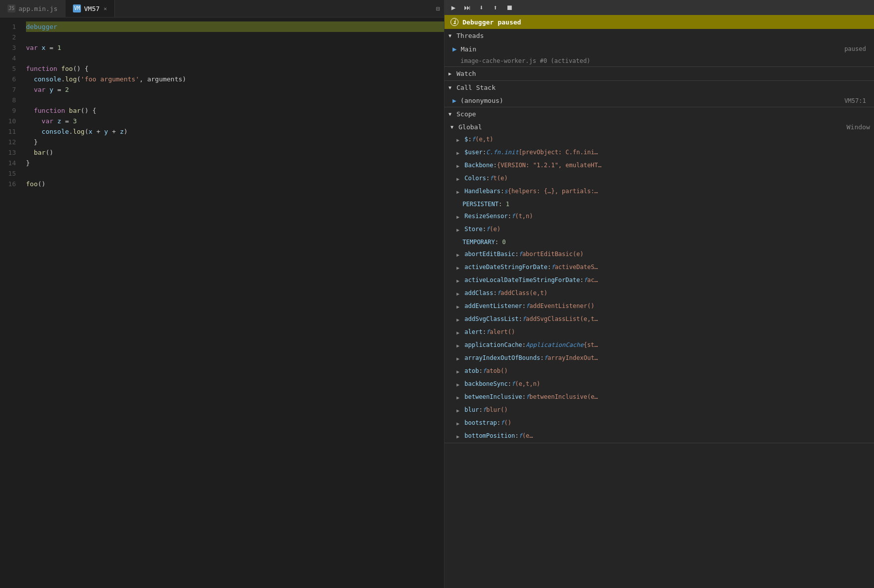 The height and width of the screenshot is (588, 874). Describe the element at coordinates (659, 230) in the screenshot. I see `scope-item-store: ▶ Store: f (e)` at that location.